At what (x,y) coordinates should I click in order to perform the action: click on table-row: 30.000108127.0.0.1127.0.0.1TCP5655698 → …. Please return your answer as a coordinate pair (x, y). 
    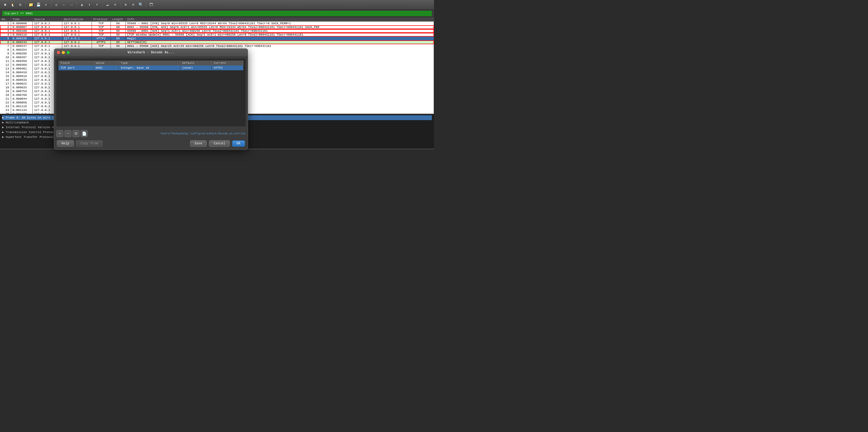
    Looking at the image, I should click on (217, 31).